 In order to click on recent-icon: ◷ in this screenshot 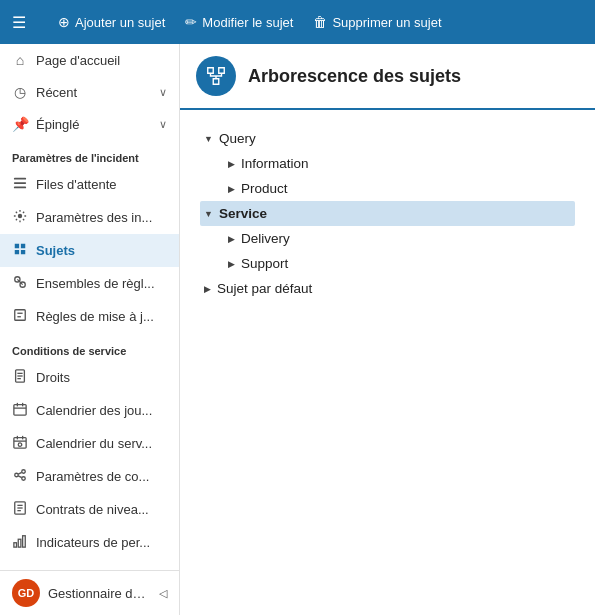, I will do `click(20, 92)`.